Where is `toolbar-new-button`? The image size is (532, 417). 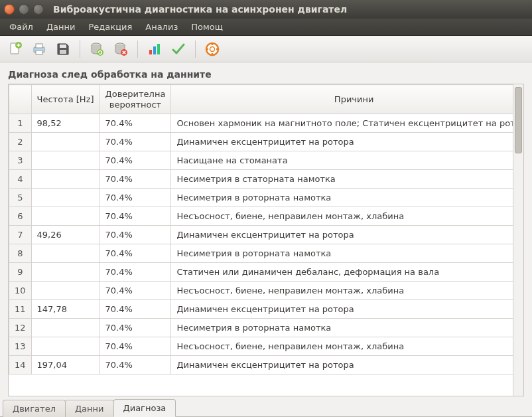 toolbar-new-button is located at coordinates (15, 49).